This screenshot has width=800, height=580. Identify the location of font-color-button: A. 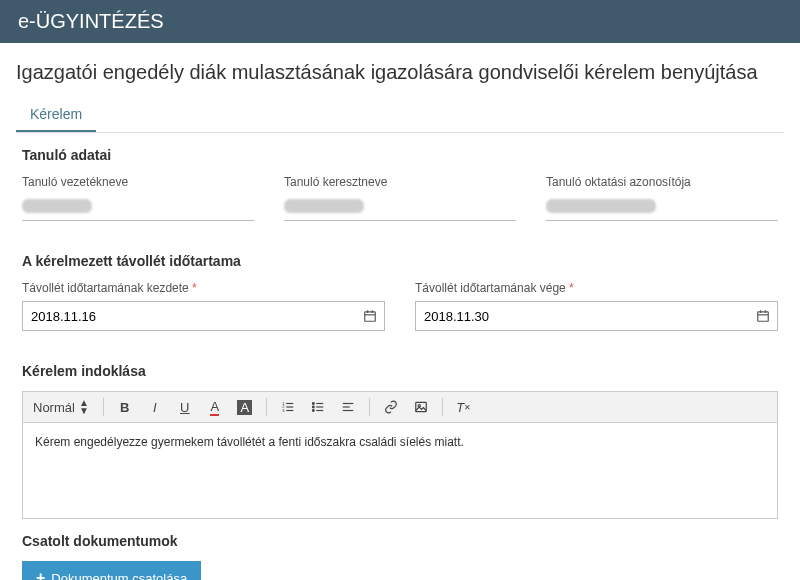
(215, 407).